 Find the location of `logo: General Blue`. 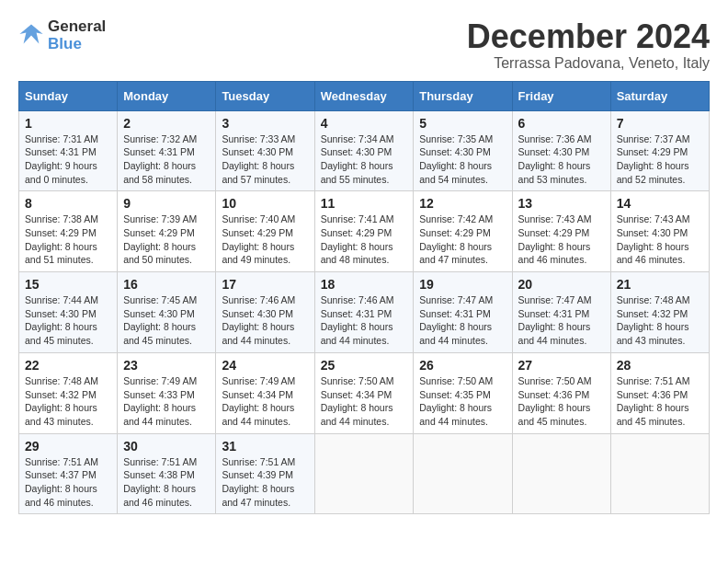

logo: General Blue is located at coordinates (63, 35).